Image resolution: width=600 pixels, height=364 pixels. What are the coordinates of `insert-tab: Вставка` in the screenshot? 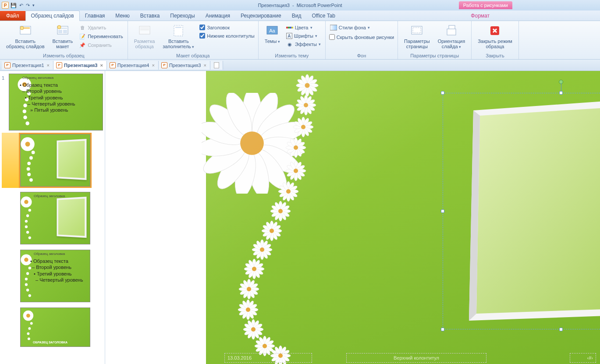 It's located at (150, 16).